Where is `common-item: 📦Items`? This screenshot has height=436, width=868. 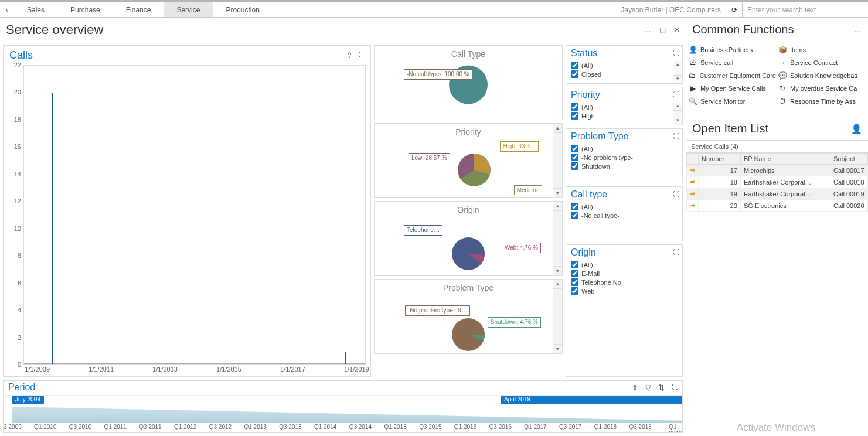 common-item: 📦Items is located at coordinates (822, 50).